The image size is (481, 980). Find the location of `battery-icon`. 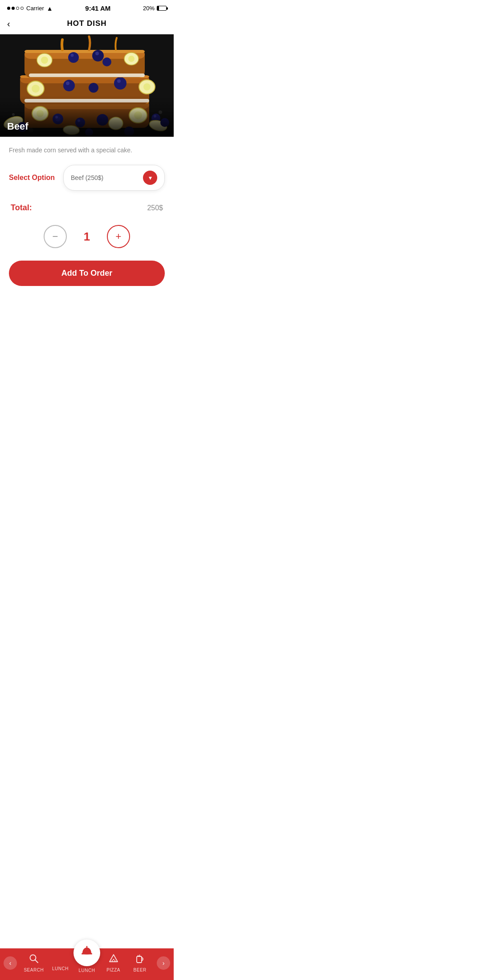

battery-icon is located at coordinates (162, 8).